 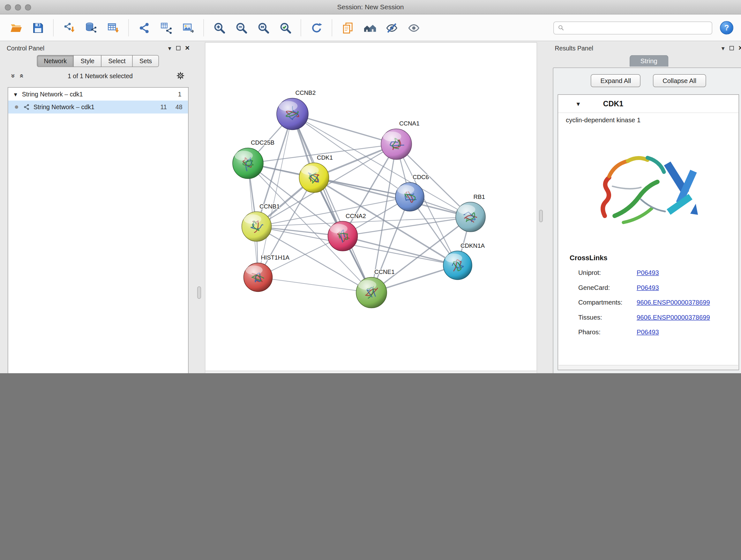 I want to click on main-toolbar: ?, so click(x=370, y=28).